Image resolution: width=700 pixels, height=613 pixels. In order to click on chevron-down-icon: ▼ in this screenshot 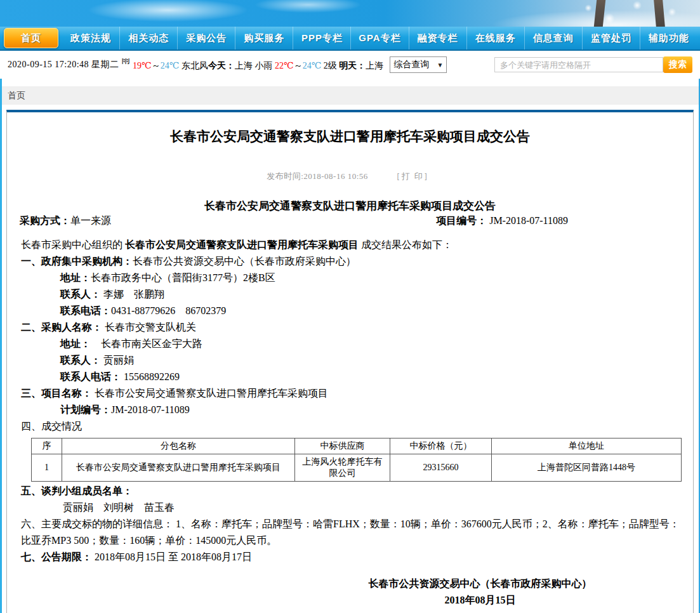, I will do `click(440, 65)`.